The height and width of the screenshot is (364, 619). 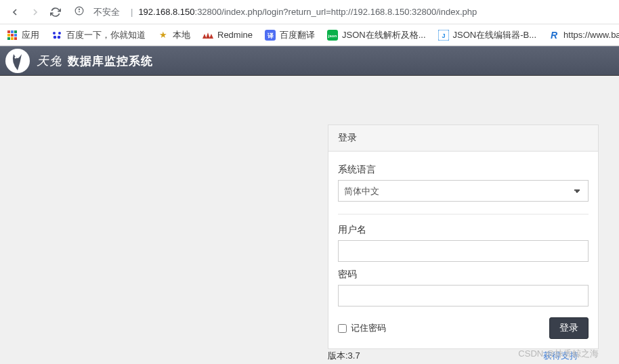 What do you see at coordinates (463, 296) in the screenshot?
I see `password-input` at bounding box center [463, 296].